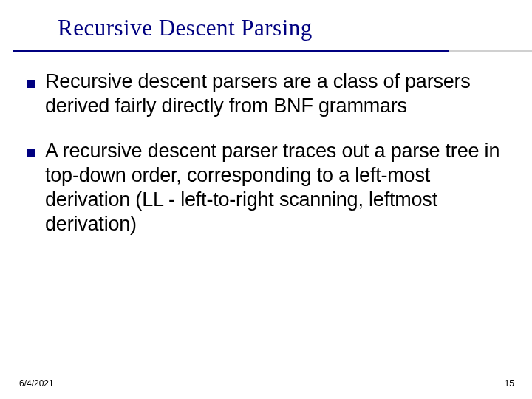 Image resolution: width=532 pixels, height=399 pixels. What do you see at coordinates (266, 94) in the screenshot?
I see `bullet-item: Recursive descent parsers are a class of…` at bounding box center [266, 94].